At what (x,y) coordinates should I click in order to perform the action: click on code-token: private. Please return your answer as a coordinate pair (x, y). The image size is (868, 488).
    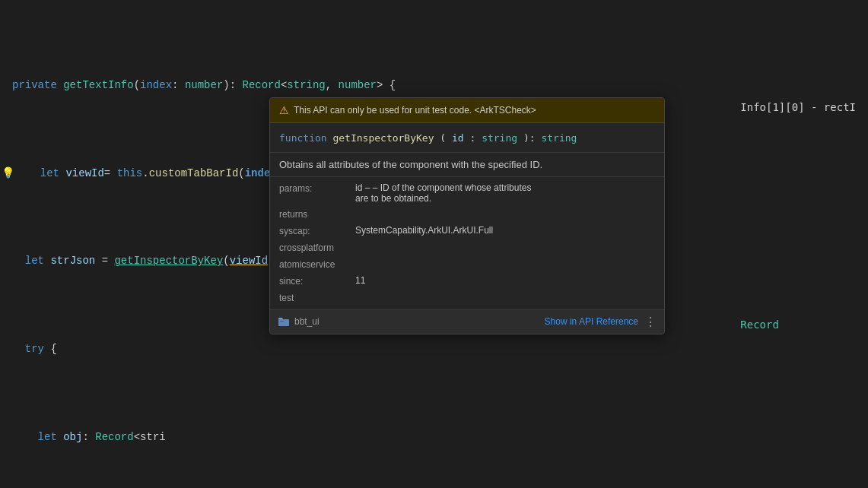
    Looking at the image, I should click on (38, 85).